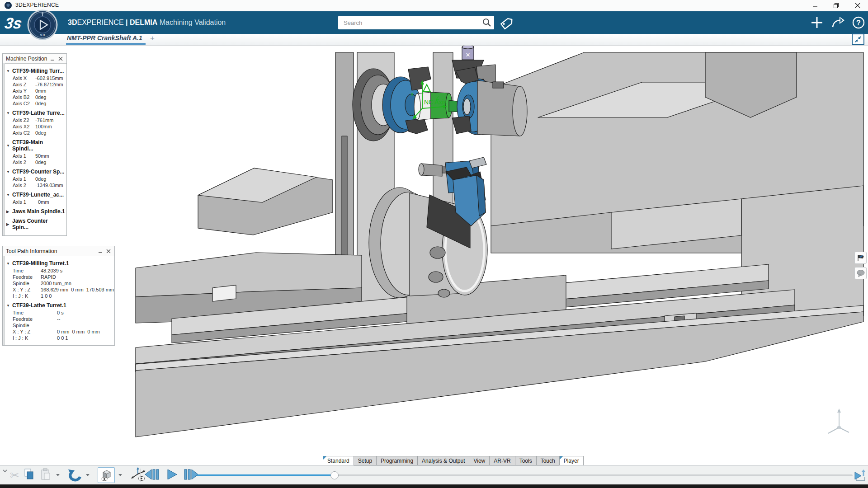 This screenshot has height=488, width=868. Describe the element at coordinates (524, 475) in the screenshot. I see `timeline-slider` at that location.